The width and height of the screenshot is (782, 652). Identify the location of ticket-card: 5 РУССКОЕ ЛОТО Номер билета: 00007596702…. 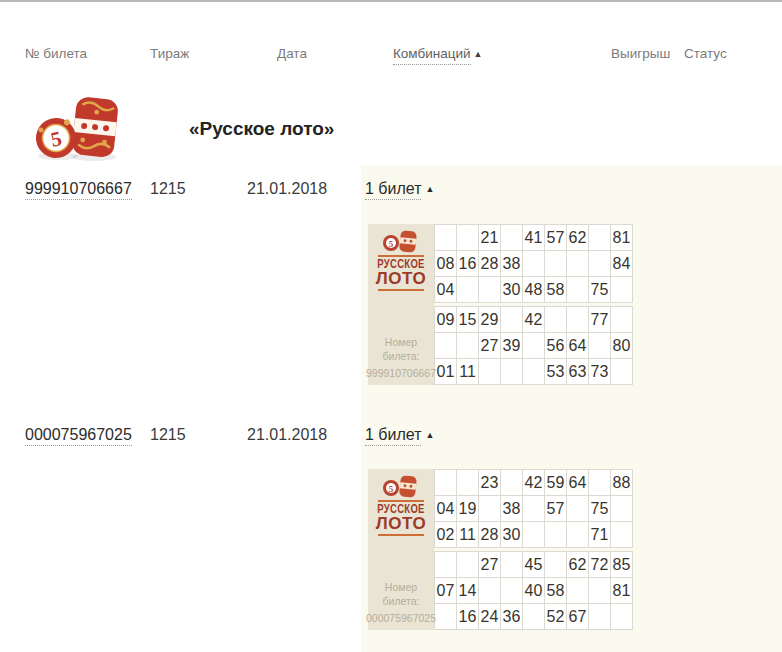
(500, 550).